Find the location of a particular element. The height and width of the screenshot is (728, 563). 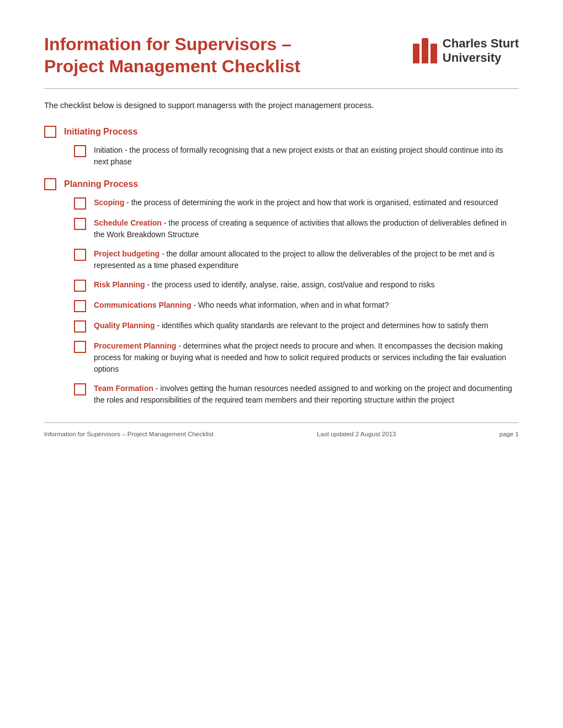

list-item: Schedule Creation - the process of creat… is located at coordinates (296, 229).